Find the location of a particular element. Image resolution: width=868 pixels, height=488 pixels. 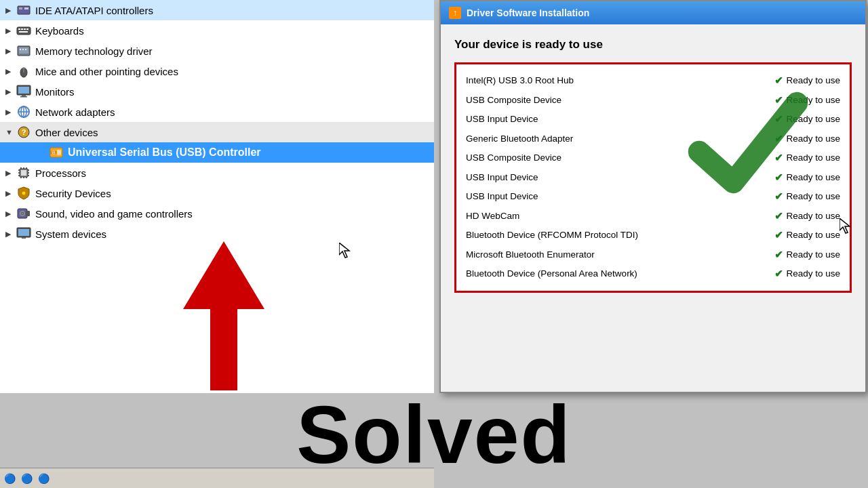

tree-item-sound: ▶ Sound, video and game controllers is located at coordinates (217, 214).